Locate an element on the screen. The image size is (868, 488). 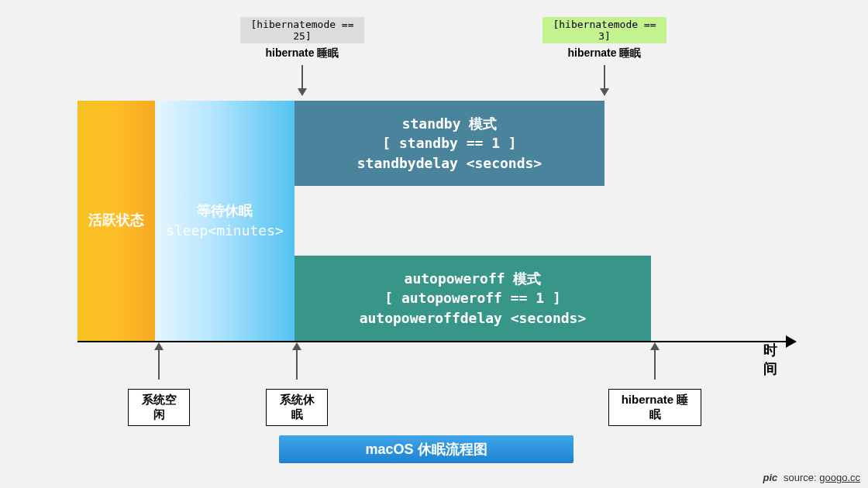
phase-label: standby 模式 is located at coordinates (450, 124).